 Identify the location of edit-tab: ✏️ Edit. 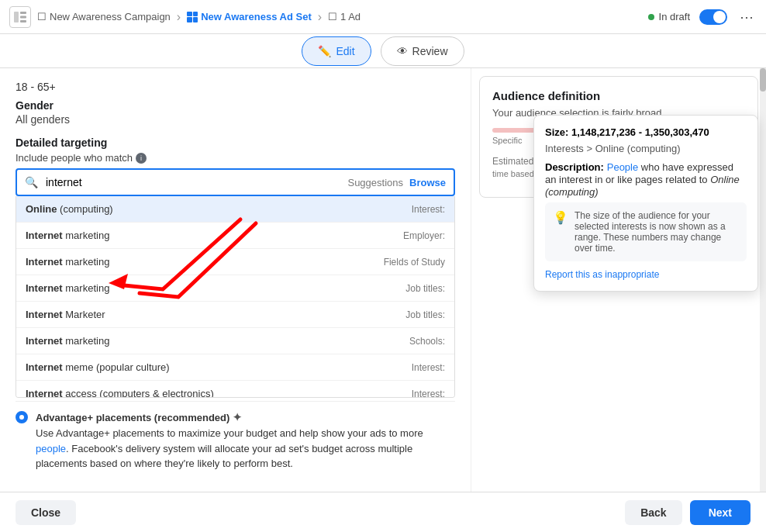
(336, 51).